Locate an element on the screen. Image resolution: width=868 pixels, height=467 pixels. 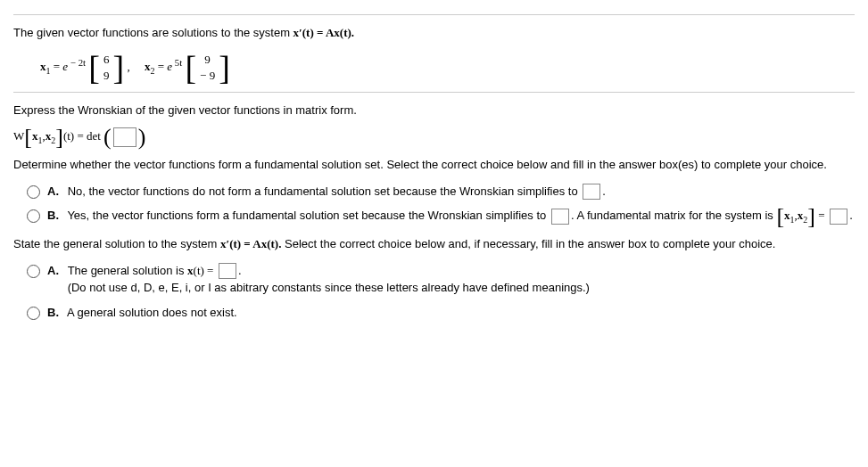
vector-definitions: x1 = e − 2t [ 6 9 ] , x2 = e 5t [ 9 − 9 … is located at coordinates (448, 68).